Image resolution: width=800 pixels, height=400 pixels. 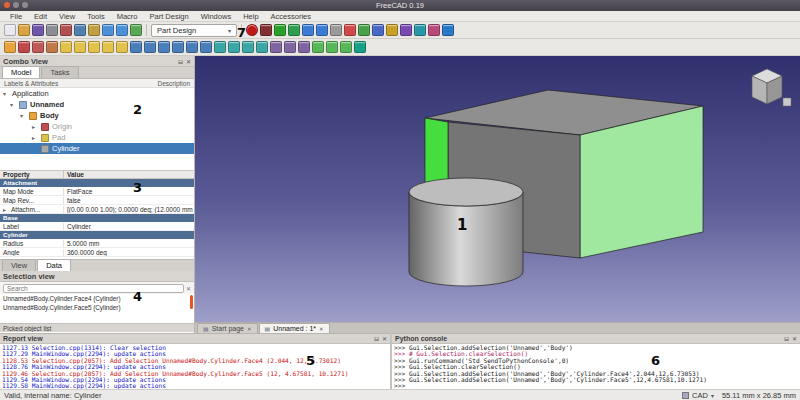 What do you see at coordinates (266, 30) in the screenshot?
I see `stop-macro-icon` at bounding box center [266, 30].